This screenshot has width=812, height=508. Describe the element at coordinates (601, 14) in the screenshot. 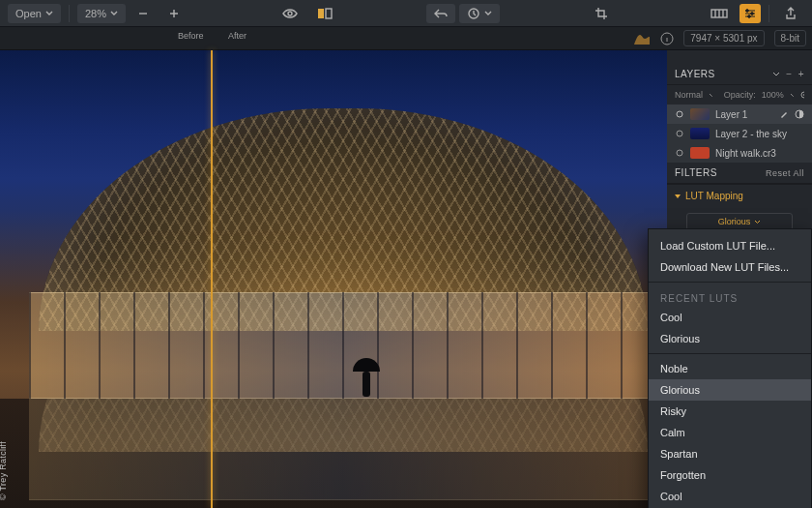

I see `crop-button` at that location.